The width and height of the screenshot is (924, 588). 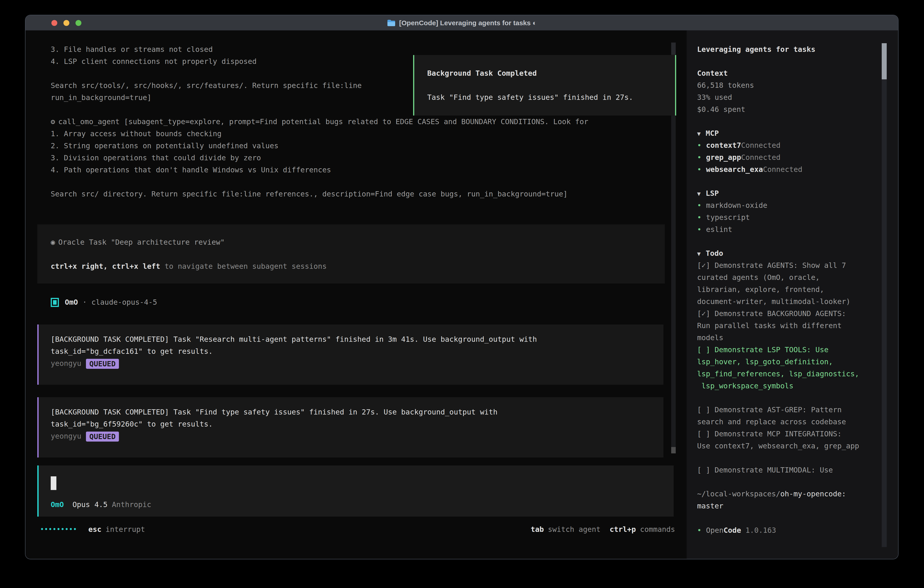 What do you see at coordinates (673, 48) in the screenshot?
I see `main-scrollbar-track-top` at bounding box center [673, 48].